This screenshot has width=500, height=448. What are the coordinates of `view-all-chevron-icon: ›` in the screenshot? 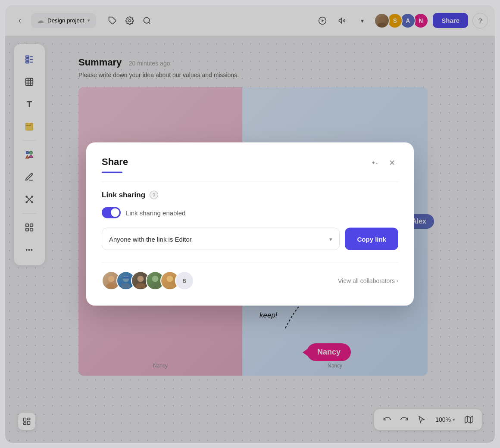 It's located at (397, 281).